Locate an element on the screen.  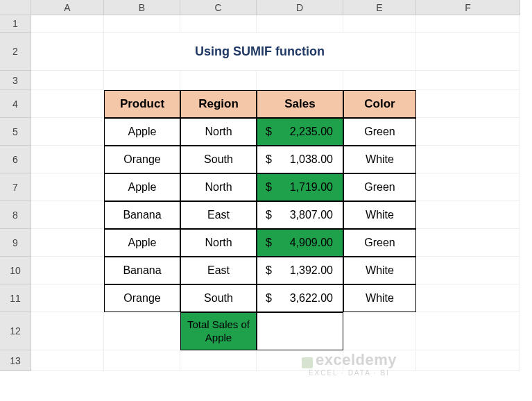
col-header-C: C is located at coordinates (218, 8).